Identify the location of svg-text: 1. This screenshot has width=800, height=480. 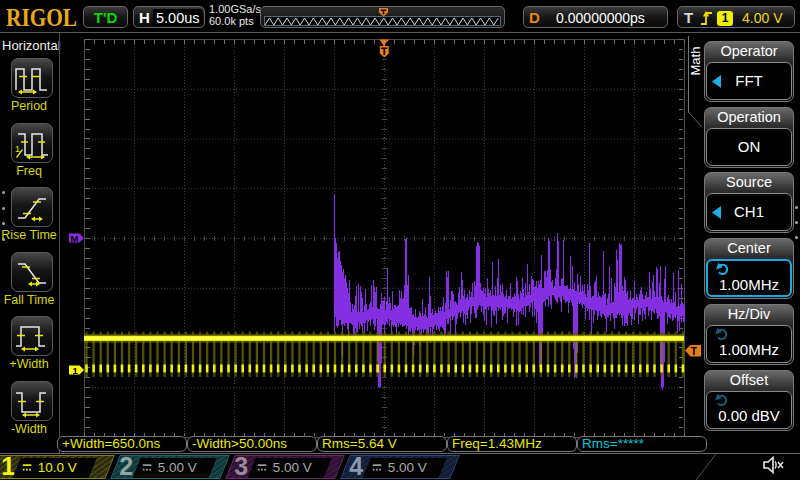
(76, 370).